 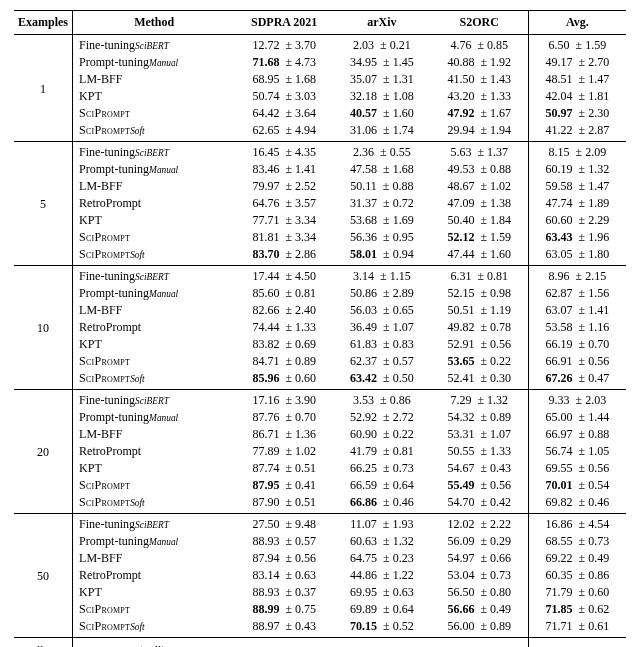 I want to click on value-cell: 87.95 ± 0.41, so click(x=284, y=486).